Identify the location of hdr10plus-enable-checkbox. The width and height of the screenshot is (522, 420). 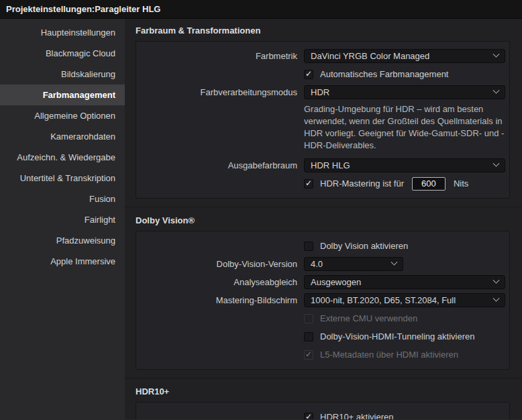
(309, 416).